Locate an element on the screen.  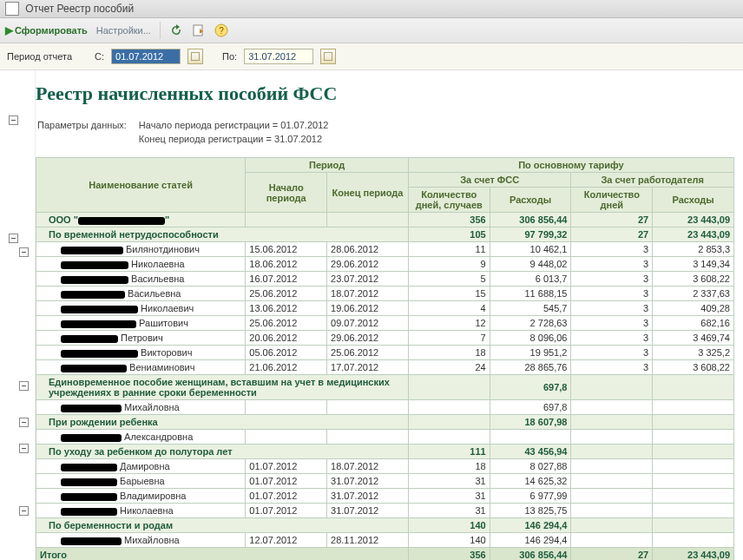
cell: 23.07.2012 is located at coordinates (368, 280).